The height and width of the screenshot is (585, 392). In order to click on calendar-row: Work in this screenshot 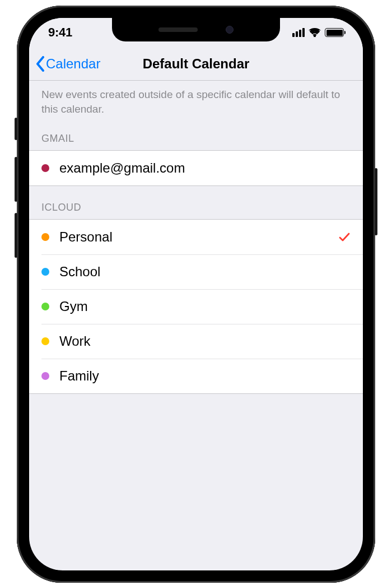, I will do `click(196, 341)`.